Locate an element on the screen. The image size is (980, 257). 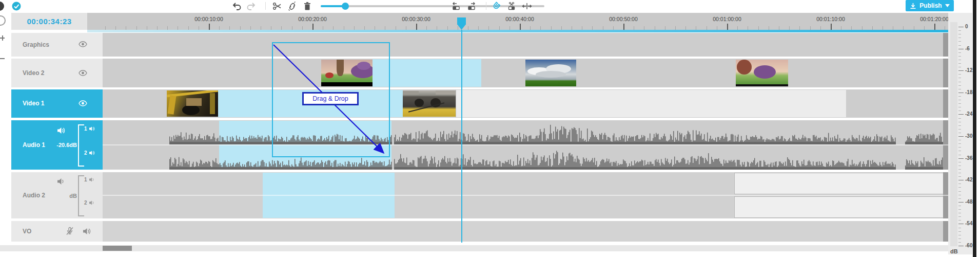
track-header-graphics: Graphics is located at coordinates (57, 45).